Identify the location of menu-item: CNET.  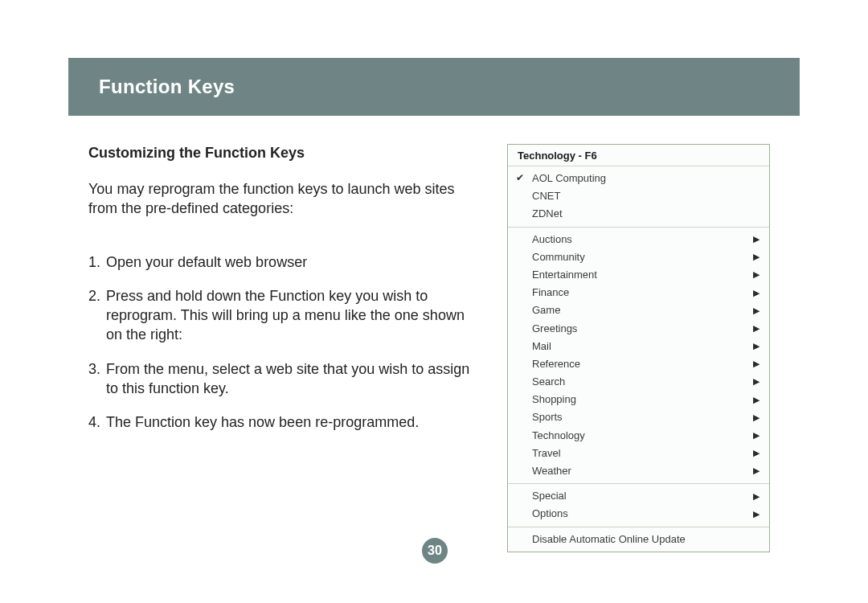
(638, 196).